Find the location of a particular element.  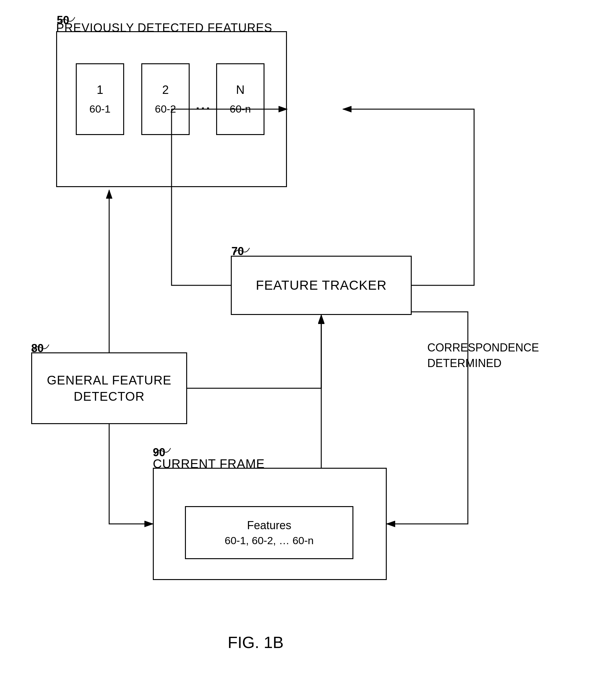

feat-number-2: 2 is located at coordinates (165, 90).